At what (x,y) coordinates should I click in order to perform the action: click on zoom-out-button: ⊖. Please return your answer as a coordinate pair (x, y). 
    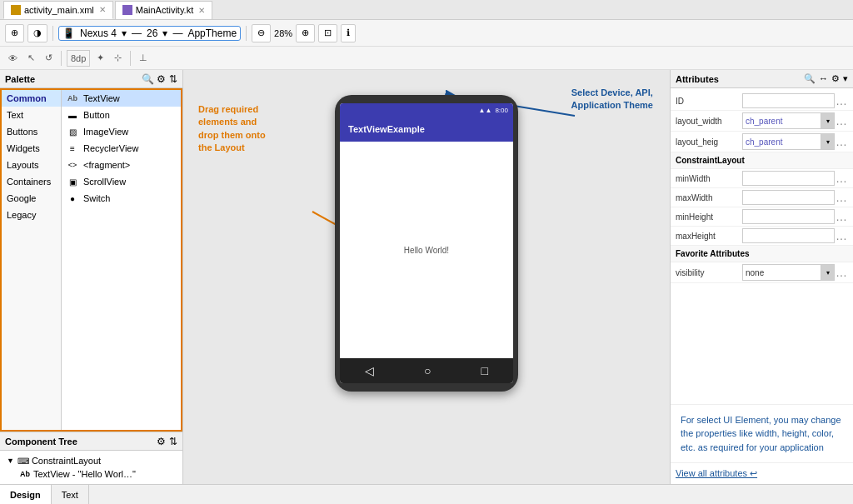
    Looking at the image, I should click on (262, 33).